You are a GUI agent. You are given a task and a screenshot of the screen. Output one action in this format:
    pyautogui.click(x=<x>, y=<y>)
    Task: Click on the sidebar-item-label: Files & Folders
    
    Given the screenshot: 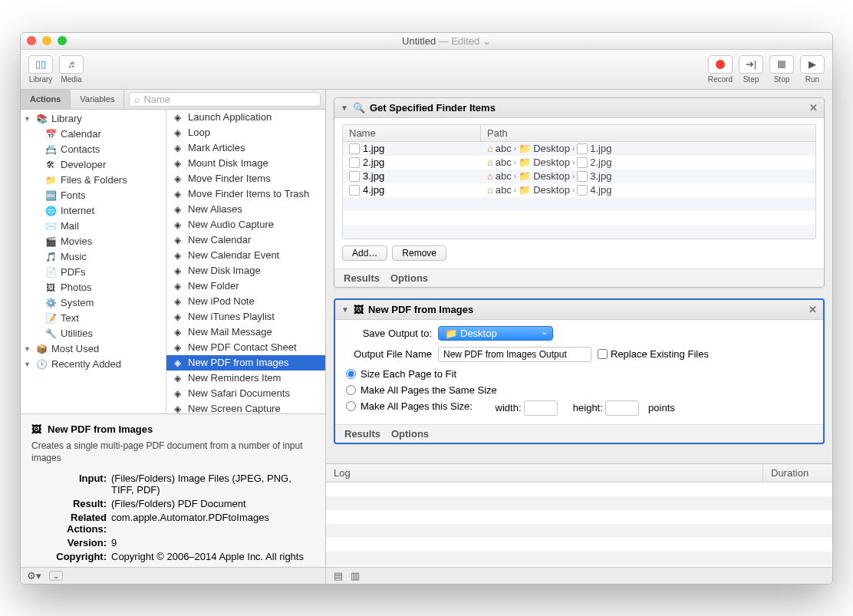 What is the action you would take?
    pyautogui.click(x=94, y=180)
    